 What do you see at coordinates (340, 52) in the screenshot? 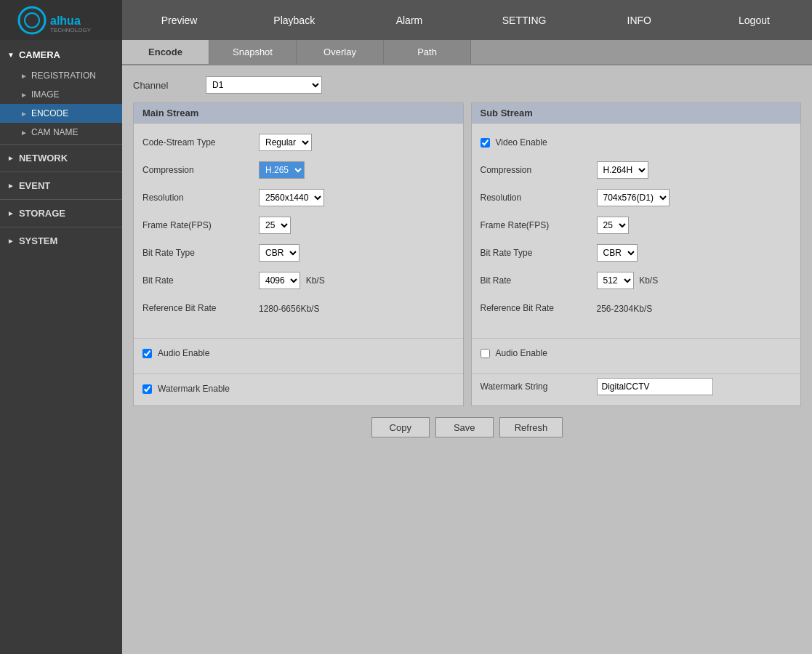
I see `tab-overlay: Overlay` at bounding box center [340, 52].